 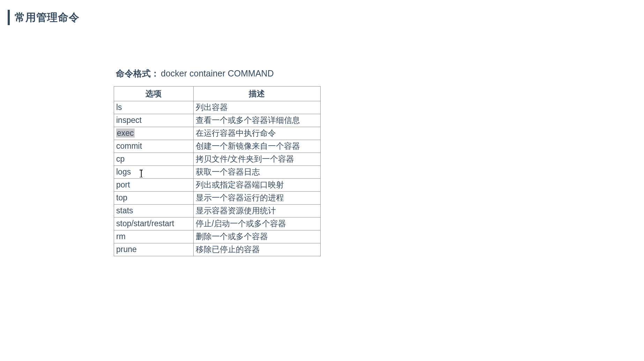 I want to click on table-row: exec在运行容器中执行命令, so click(x=217, y=133).